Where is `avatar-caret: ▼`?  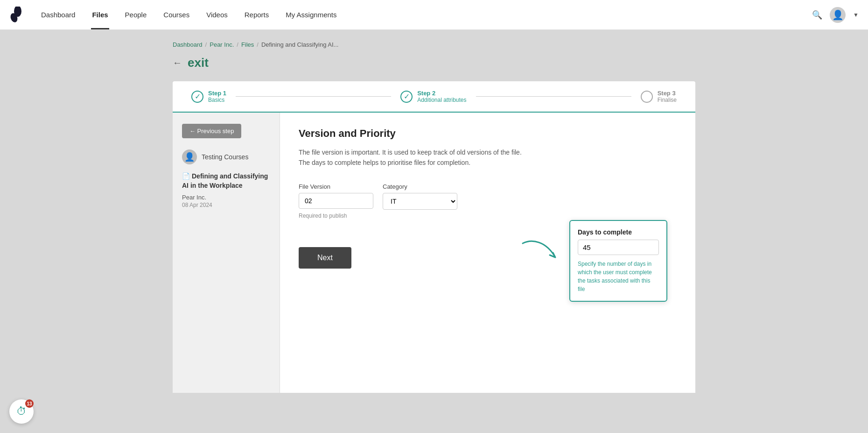
avatar-caret: ▼ is located at coordinates (856, 15).